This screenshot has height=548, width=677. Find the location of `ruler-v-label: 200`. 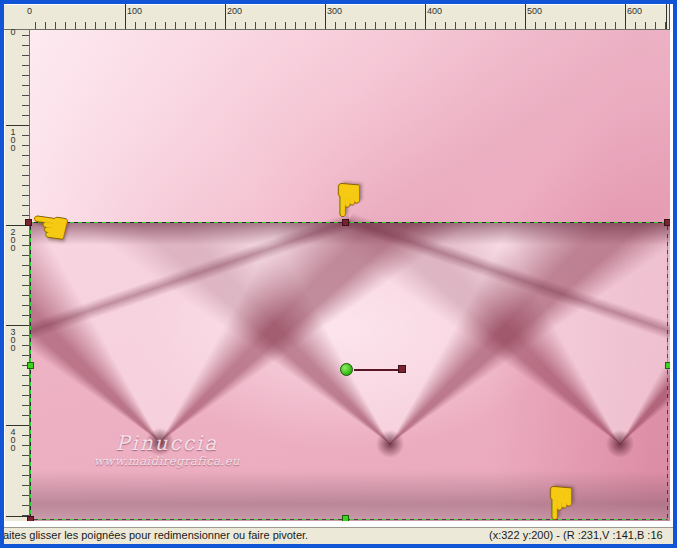

ruler-v-label: 200 is located at coordinates (12, 239).